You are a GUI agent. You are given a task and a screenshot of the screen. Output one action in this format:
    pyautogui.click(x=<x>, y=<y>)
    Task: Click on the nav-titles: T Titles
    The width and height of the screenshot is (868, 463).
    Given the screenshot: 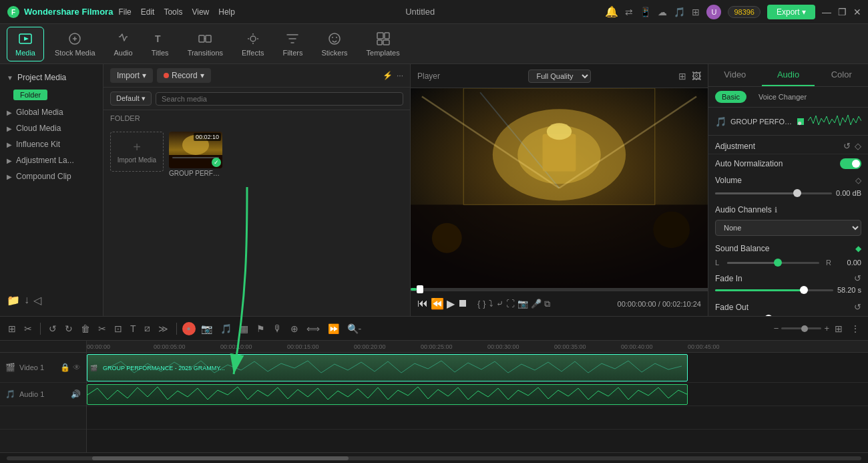 What is the action you would take?
    pyautogui.click(x=160, y=44)
    